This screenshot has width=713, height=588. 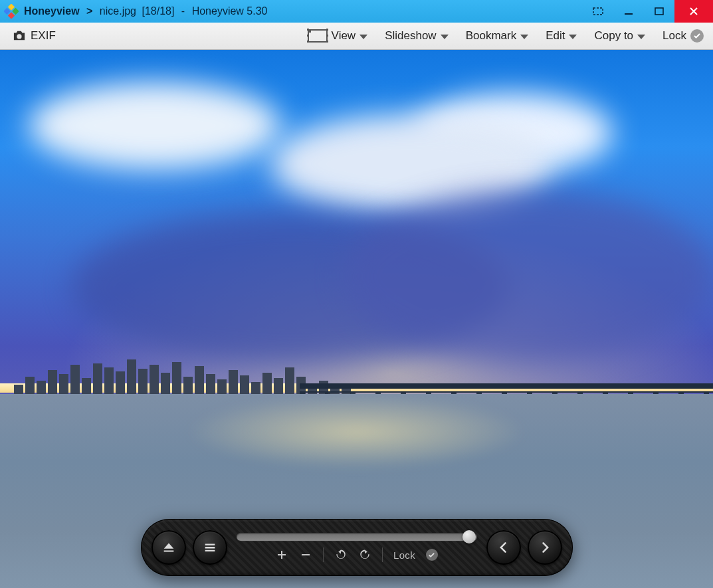 I want to click on exif-label: EXIF, so click(x=43, y=36).